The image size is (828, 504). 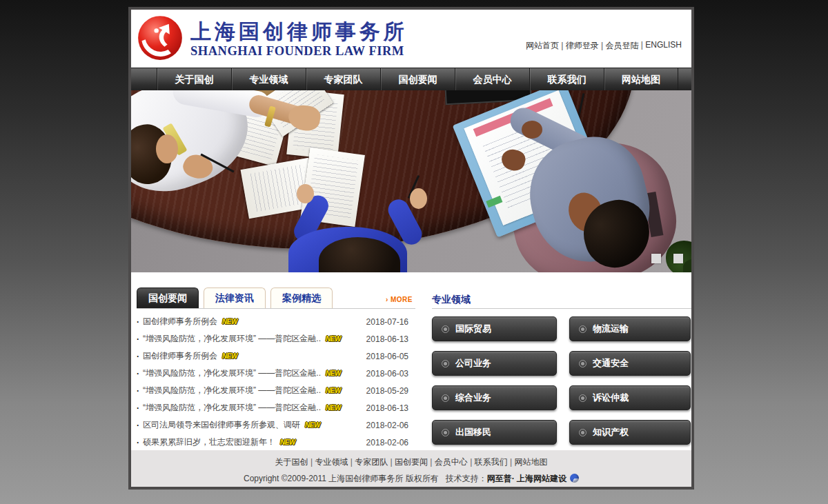 I want to click on news-item-date: 2018-06-13, so click(x=391, y=339).